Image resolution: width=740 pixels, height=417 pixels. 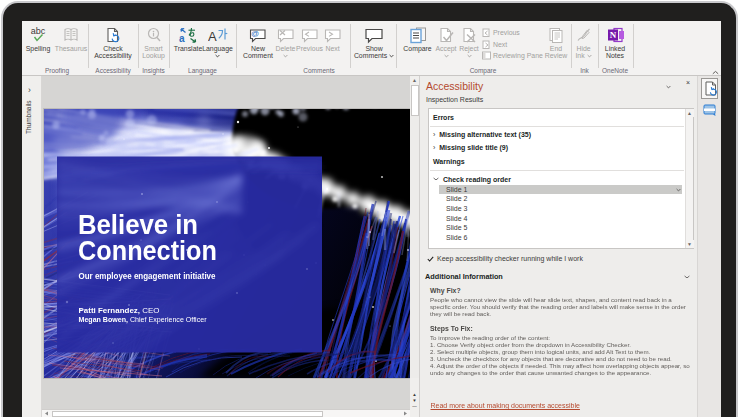 What do you see at coordinates (143, 320) in the screenshot?
I see `svg-text:Megan Bowen, Chief Experience: Megan Bowen, Chief Experience Officer` at bounding box center [143, 320].